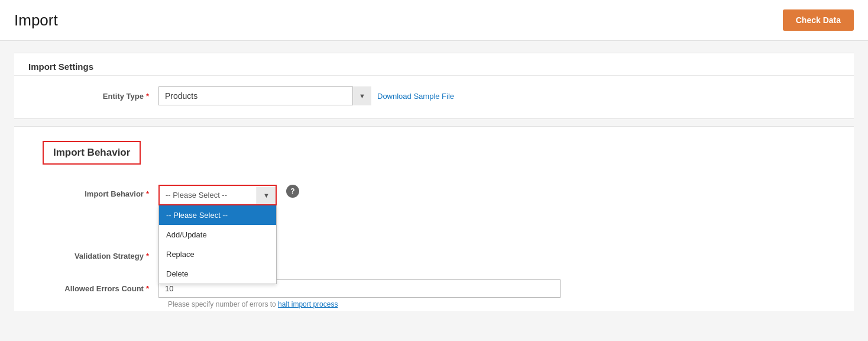 Image resolution: width=868 pixels, height=341 pixels. I want to click on page-title: Import, so click(36, 20).